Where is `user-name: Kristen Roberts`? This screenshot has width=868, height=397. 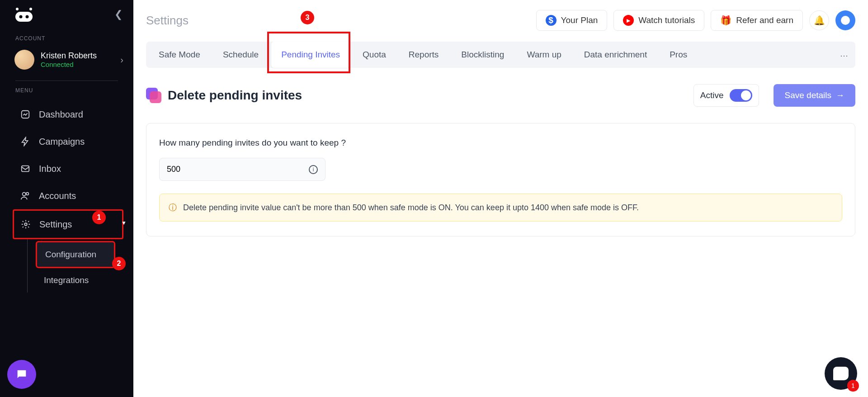 user-name: Kristen Roberts is located at coordinates (69, 56).